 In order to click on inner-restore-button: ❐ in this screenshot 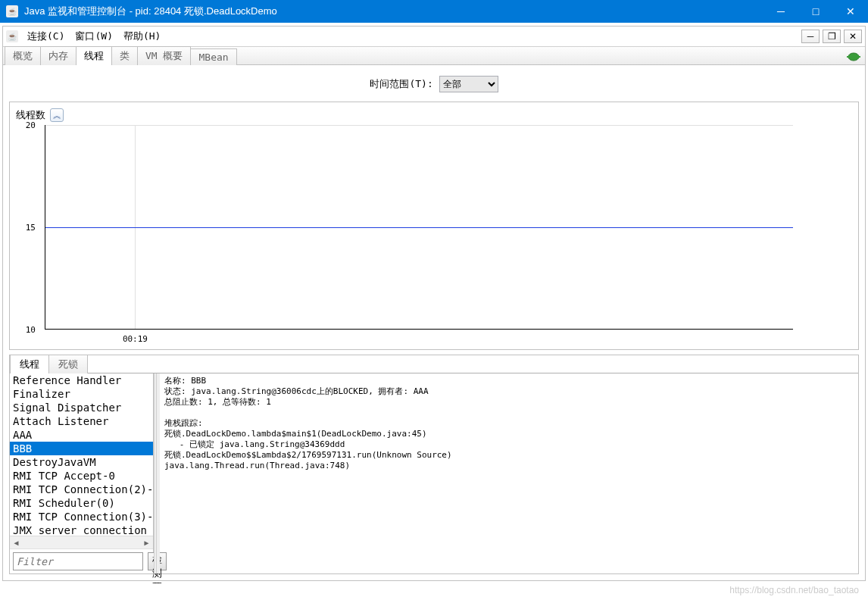, I will do `click(832, 36)`.